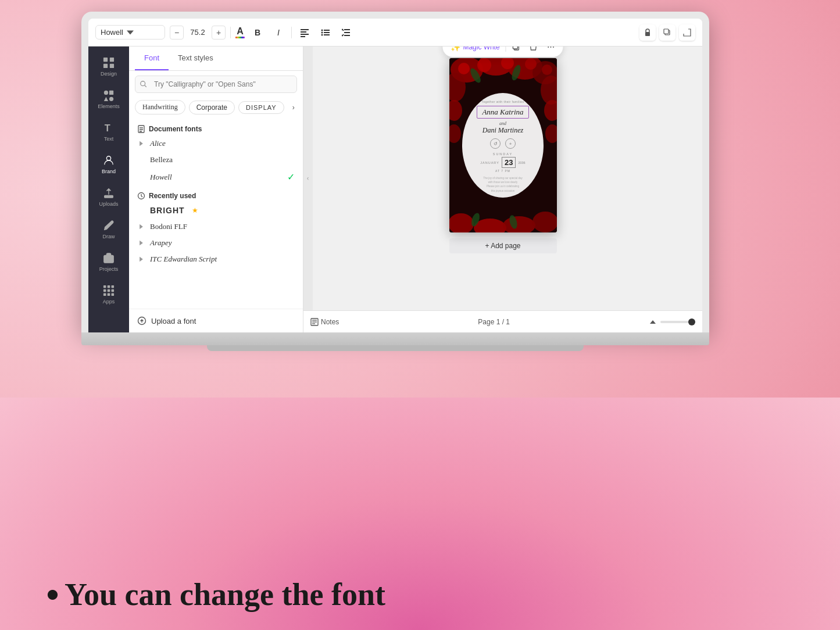 This screenshot has height=630, width=840. Describe the element at coordinates (109, 95) in the screenshot. I see `elements-icon` at that location.